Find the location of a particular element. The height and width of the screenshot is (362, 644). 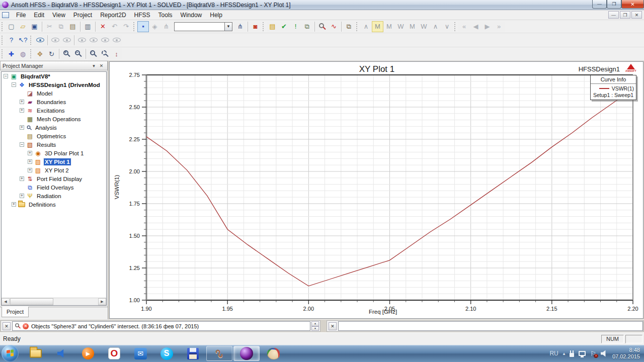

select-object-icon: ▪ is located at coordinates (143, 27).